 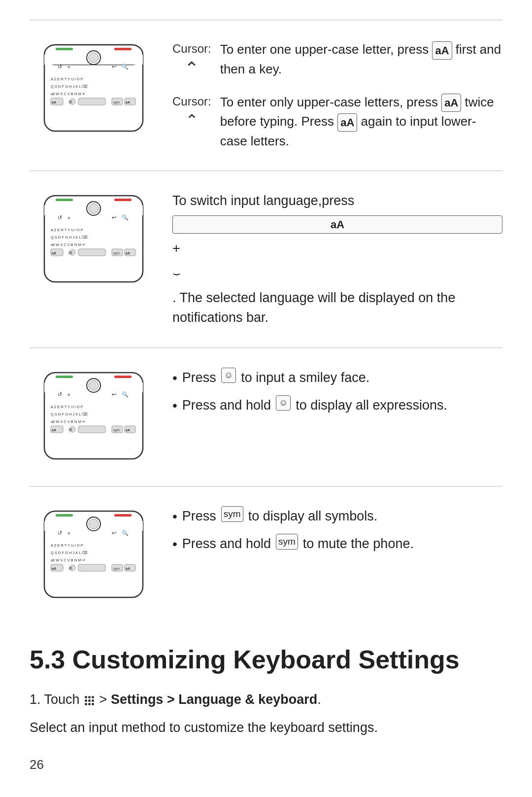 I want to click on section-title: Customizing Keyboard Settings, so click(x=266, y=659).